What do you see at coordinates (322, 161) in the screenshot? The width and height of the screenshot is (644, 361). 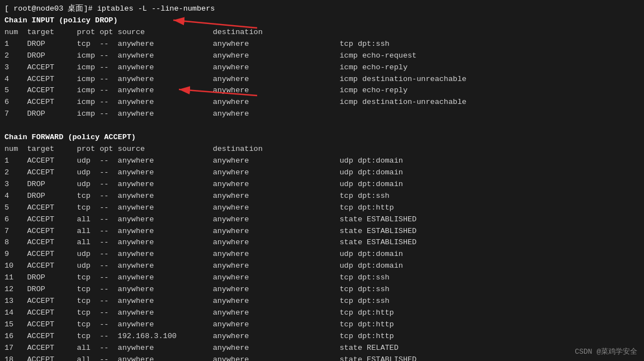 I see `forward-row-1: 1 ACCEPT udp -- anywhere anywhere udp dp…` at bounding box center [322, 161].